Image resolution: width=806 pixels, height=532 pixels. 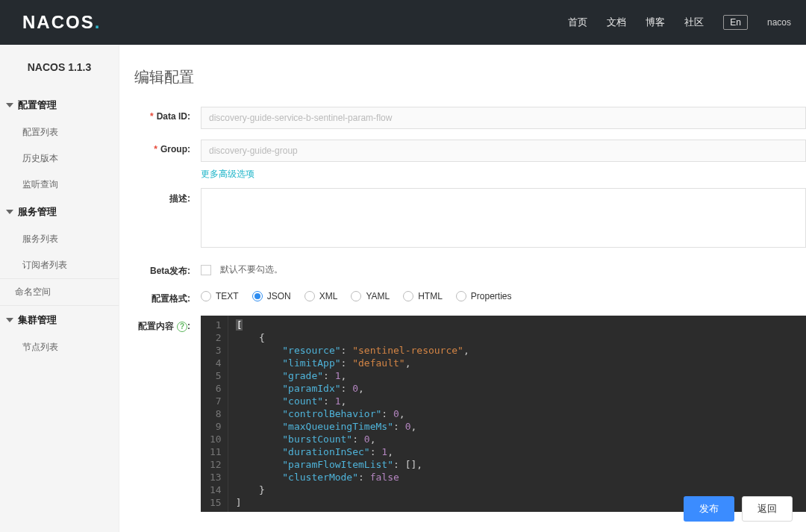 What do you see at coordinates (470, 78) in the screenshot?
I see `page-title: 编辑配置` at bounding box center [470, 78].